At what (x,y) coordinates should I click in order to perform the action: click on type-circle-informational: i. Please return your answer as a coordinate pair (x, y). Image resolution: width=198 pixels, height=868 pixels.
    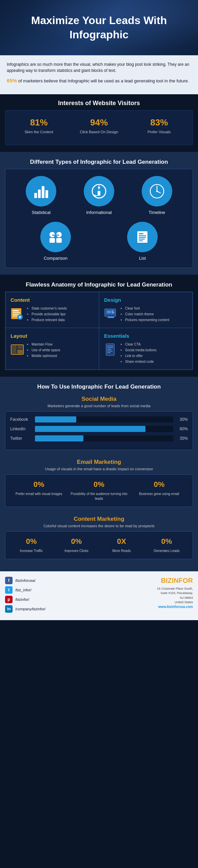
    Looking at the image, I should click on (99, 191).